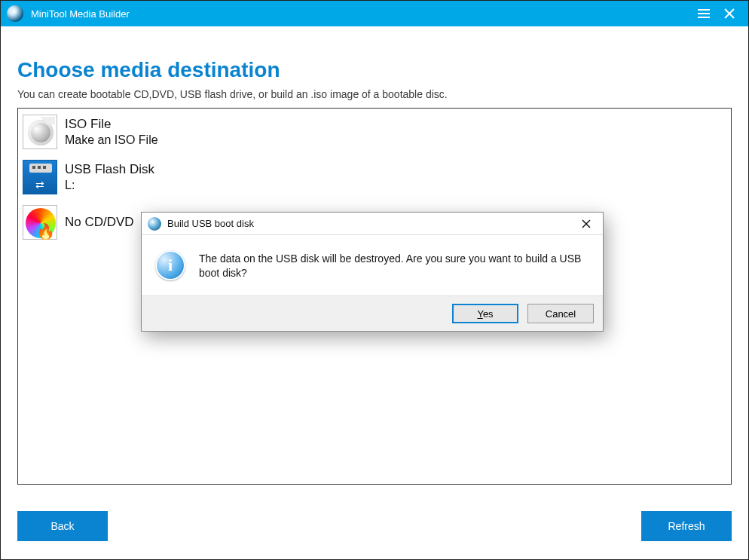 This screenshot has height=560, width=749. Describe the element at coordinates (15, 14) in the screenshot. I see `app-logo-icon` at that location.